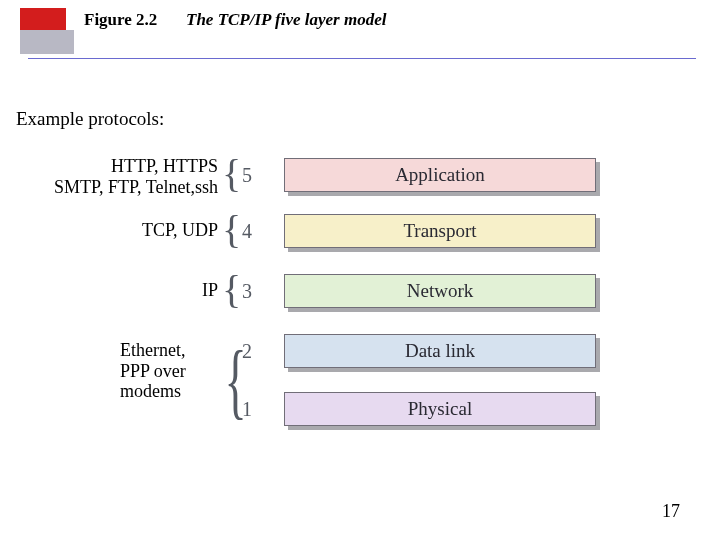  I want to click on num-l5: 5, so click(247, 176).